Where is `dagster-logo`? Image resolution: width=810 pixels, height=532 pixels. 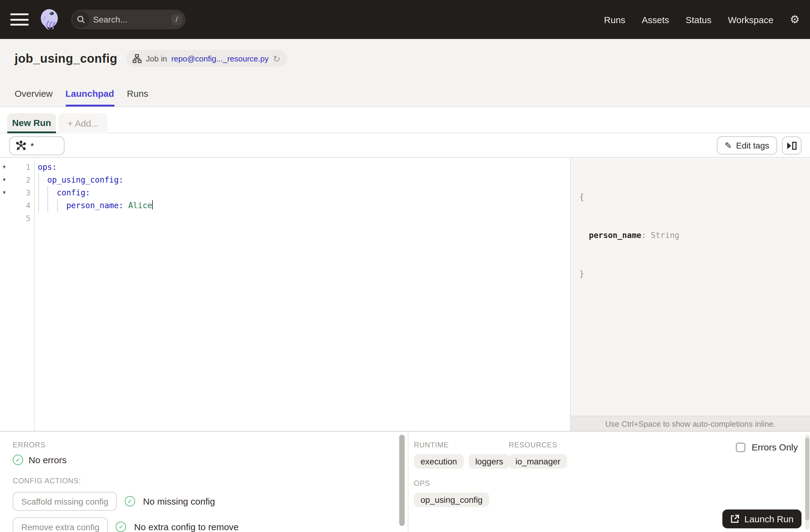 dagster-logo is located at coordinates (50, 19).